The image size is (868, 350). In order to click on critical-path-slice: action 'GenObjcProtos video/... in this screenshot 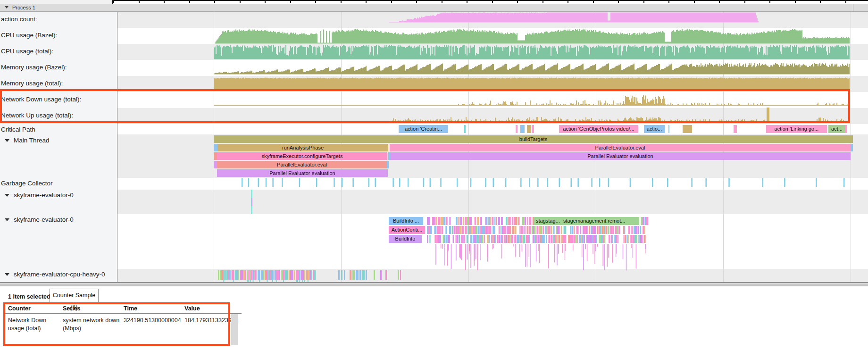, I will do `click(599, 129)`.